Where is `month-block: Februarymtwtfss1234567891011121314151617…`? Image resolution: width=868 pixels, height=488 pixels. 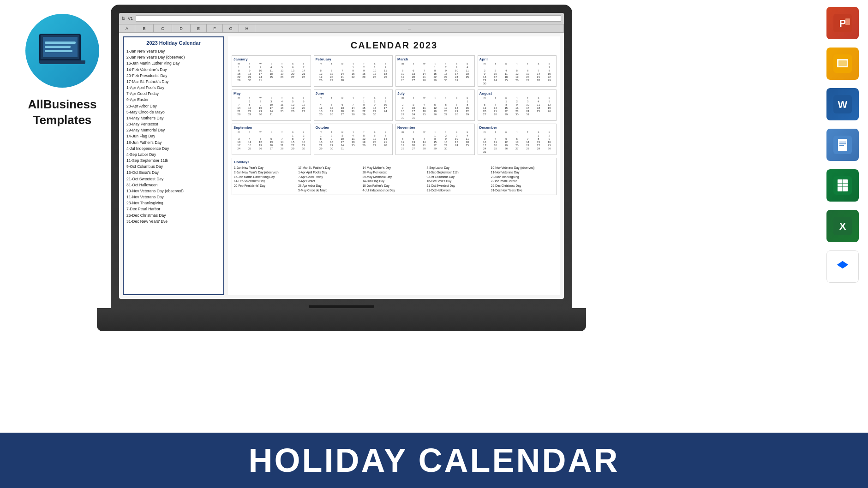 month-block: Februarymtwtfss1234567891011121314151617… is located at coordinates (353, 71).